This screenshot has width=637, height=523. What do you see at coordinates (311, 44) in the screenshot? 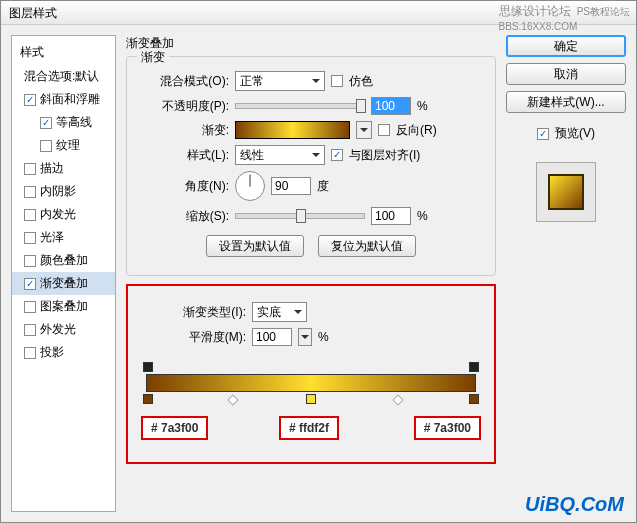
I see `panel-title: 渐变叠加` at bounding box center [311, 44].